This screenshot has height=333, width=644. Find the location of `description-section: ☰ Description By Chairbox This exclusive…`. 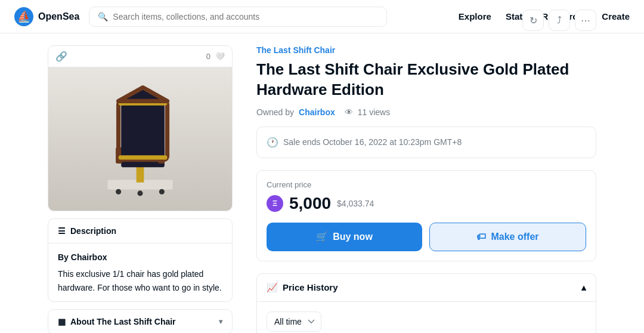

description-section: ☰ Description By Chairbox This exclusive… is located at coordinates (140, 260).